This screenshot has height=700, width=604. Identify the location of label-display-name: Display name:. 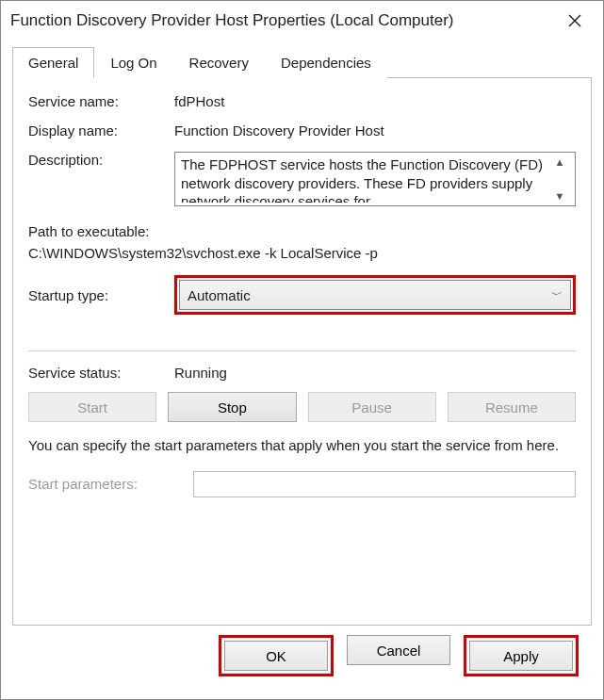
(102, 130).